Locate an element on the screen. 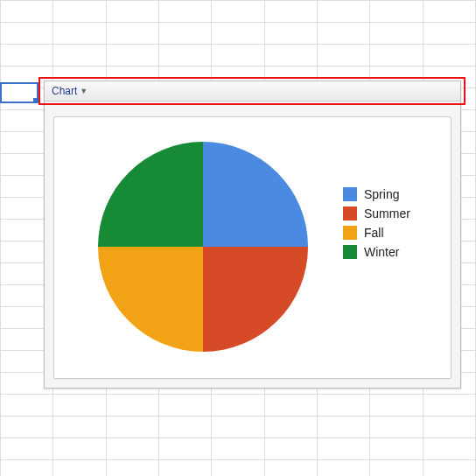  legend-item: Spring is located at coordinates (376, 194).